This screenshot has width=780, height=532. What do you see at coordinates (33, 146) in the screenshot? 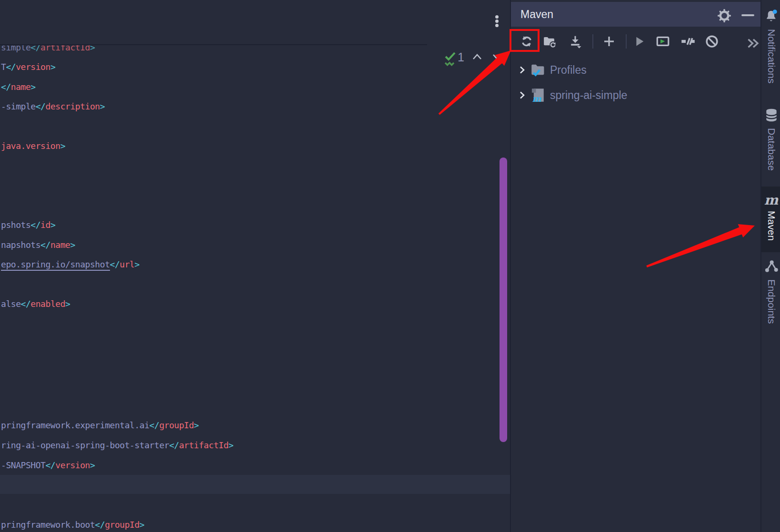
I see `code-line: java.version>` at bounding box center [33, 146].